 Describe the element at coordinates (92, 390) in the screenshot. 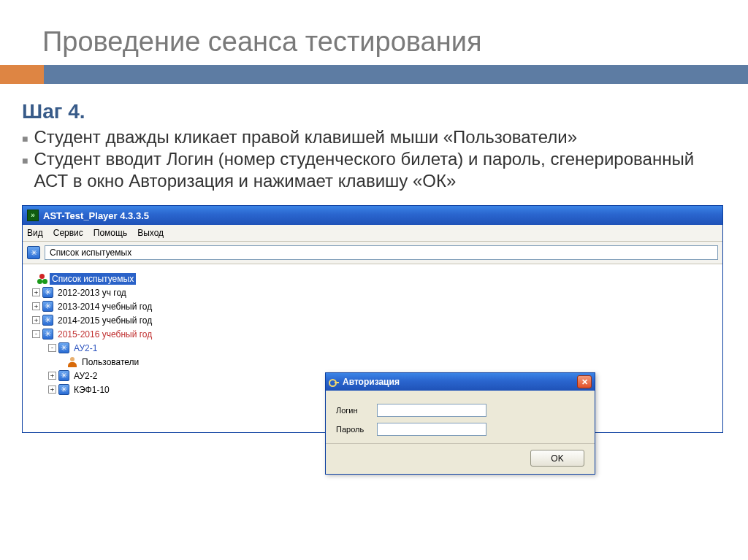

I see `tree-node-label: КЭФ1-10` at that location.